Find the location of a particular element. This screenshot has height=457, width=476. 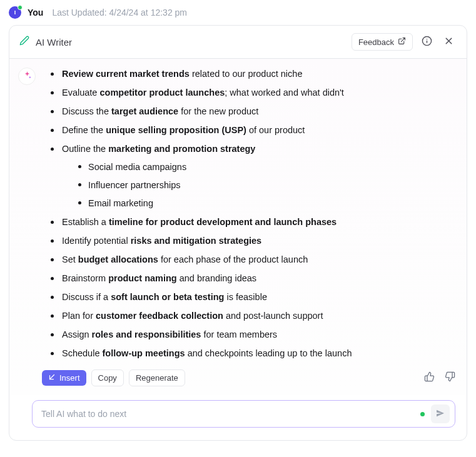

input-row is located at coordinates (238, 418).